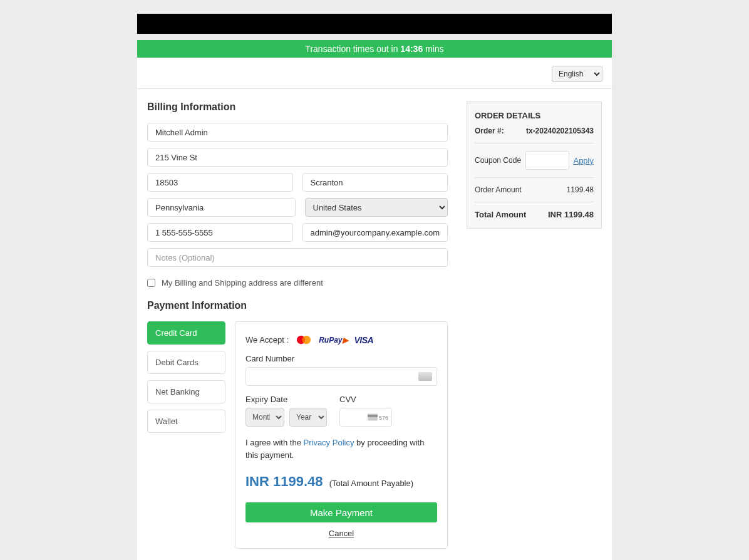 Image resolution: width=749 pixels, height=560 pixels. What do you see at coordinates (341, 449) in the screenshot?
I see `agree-text: I agree with the Privacy Policy by proce…` at bounding box center [341, 449].